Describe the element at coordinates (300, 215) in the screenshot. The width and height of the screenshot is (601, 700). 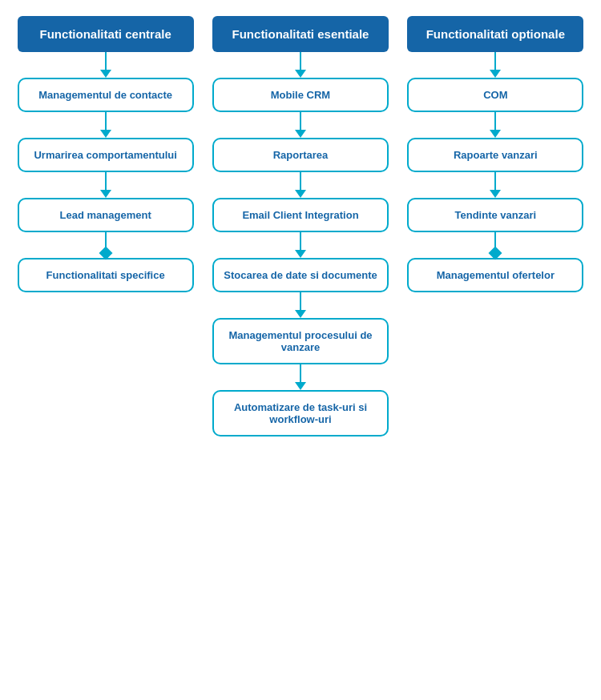
I see `node-esentiale-2: Email Client Integration` at that location.